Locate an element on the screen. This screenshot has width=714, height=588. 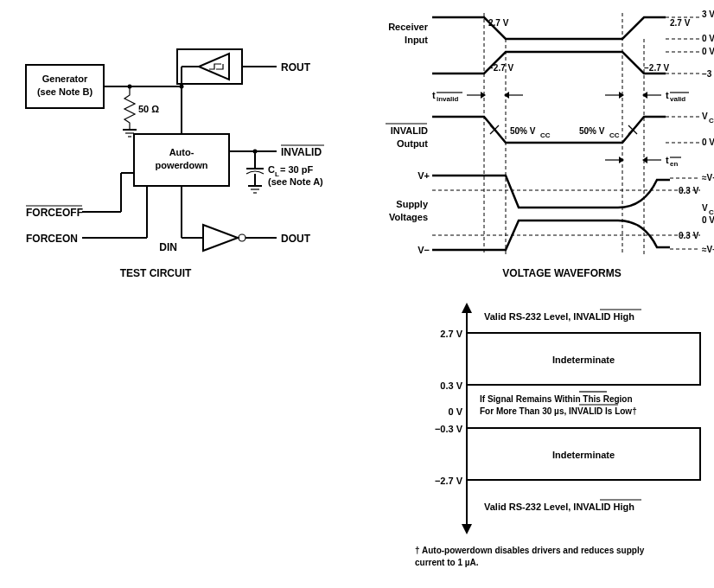
svg-text:For More Than 30 µs, INVALID I: For More Than 30 µs, INVALID Is Low† is located at coordinates (558, 412).